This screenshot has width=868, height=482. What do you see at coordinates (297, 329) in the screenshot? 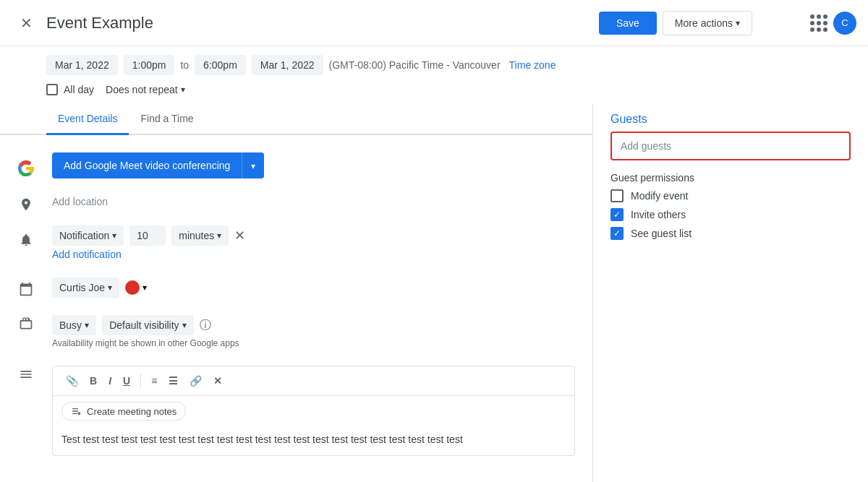
I see `status-section: Busy ▾ Default visibility ▾ ⓘ Availabili…` at bounding box center [297, 329].